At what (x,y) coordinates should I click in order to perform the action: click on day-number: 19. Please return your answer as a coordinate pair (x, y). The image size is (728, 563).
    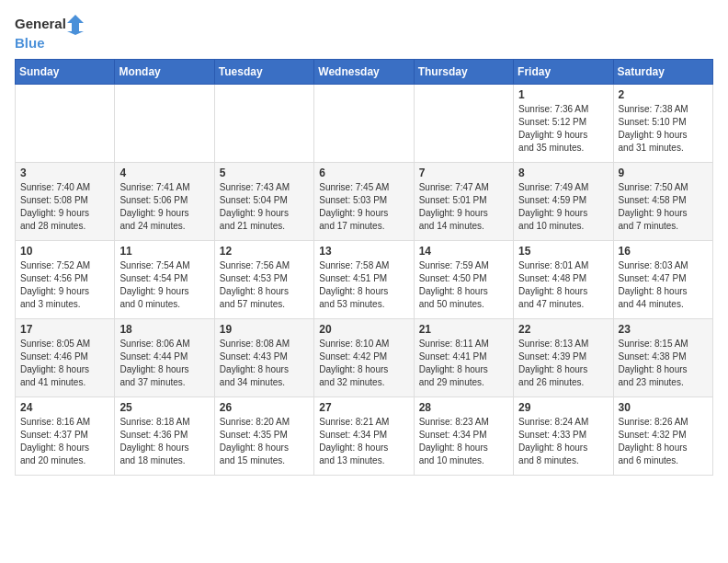
    Looking at the image, I should click on (265, 329).